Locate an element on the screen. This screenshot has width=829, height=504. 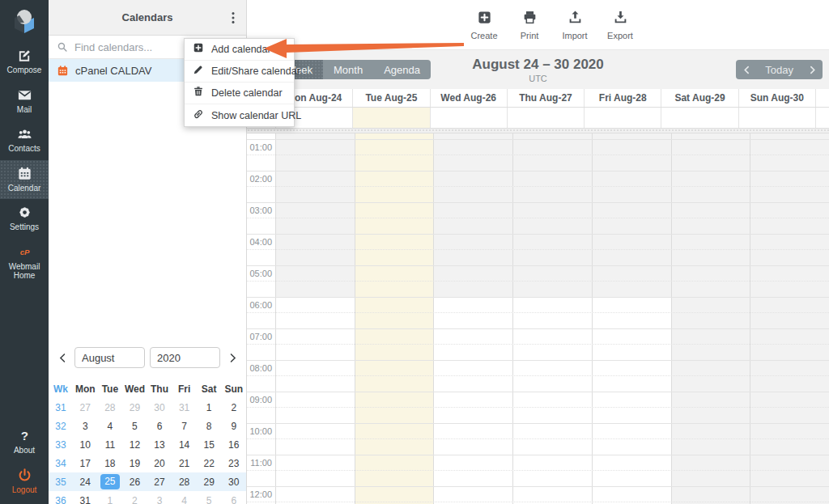
next-month-button is located at coordinates (232, 358).